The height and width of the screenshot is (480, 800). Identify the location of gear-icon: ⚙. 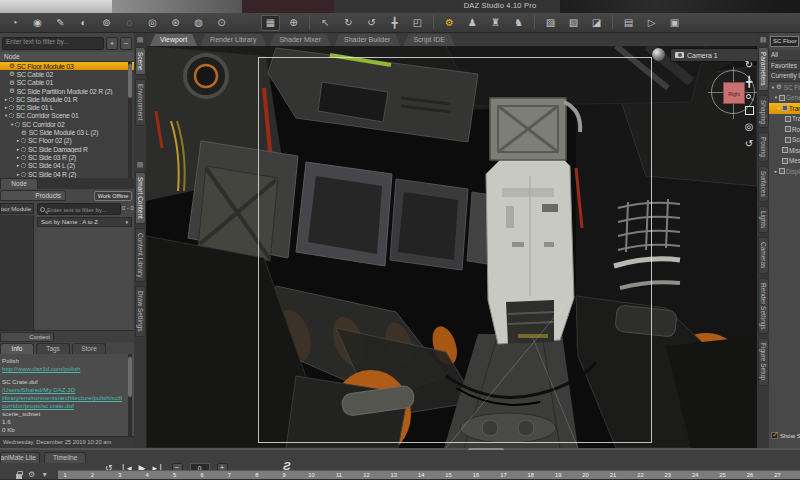
(32, 475).